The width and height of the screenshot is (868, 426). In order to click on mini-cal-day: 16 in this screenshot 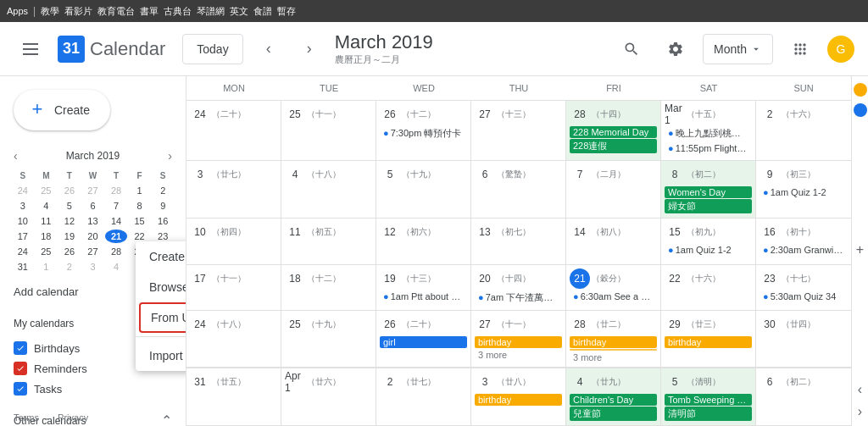, I will do `click(163, 221)`.